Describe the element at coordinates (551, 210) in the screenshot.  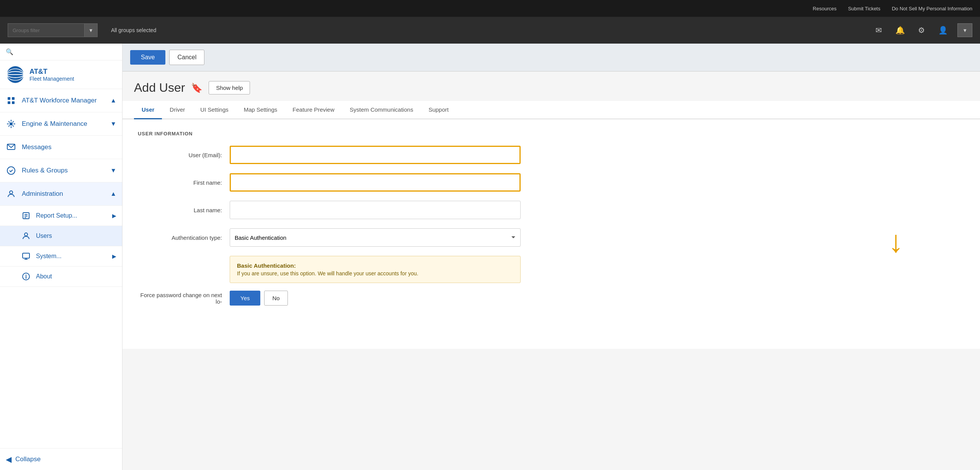
I see `form-row-lastname: Last name:` at that location.